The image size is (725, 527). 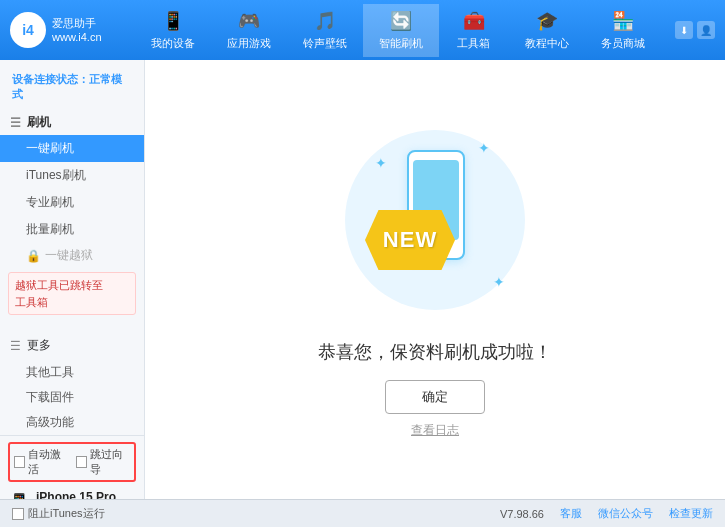 What do you see at coordinates (72, 202) in the screenshot?
I see `sidebar-item-pro-flash: 专业刷机` at bounding box center [72, 202].